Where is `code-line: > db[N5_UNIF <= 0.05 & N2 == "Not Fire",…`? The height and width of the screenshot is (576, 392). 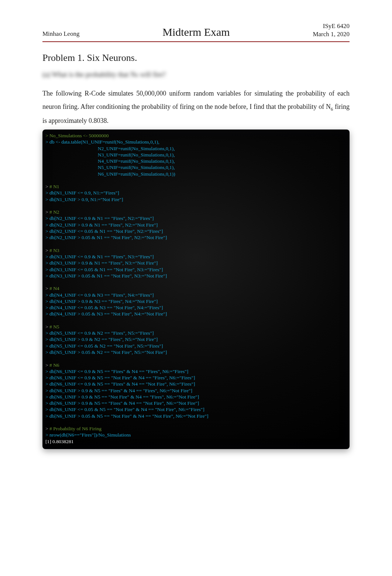 code-line: > db[N5_UNIF <= 0.05 & N2 == "Not Fire",… is located at coordinates (104, 346).